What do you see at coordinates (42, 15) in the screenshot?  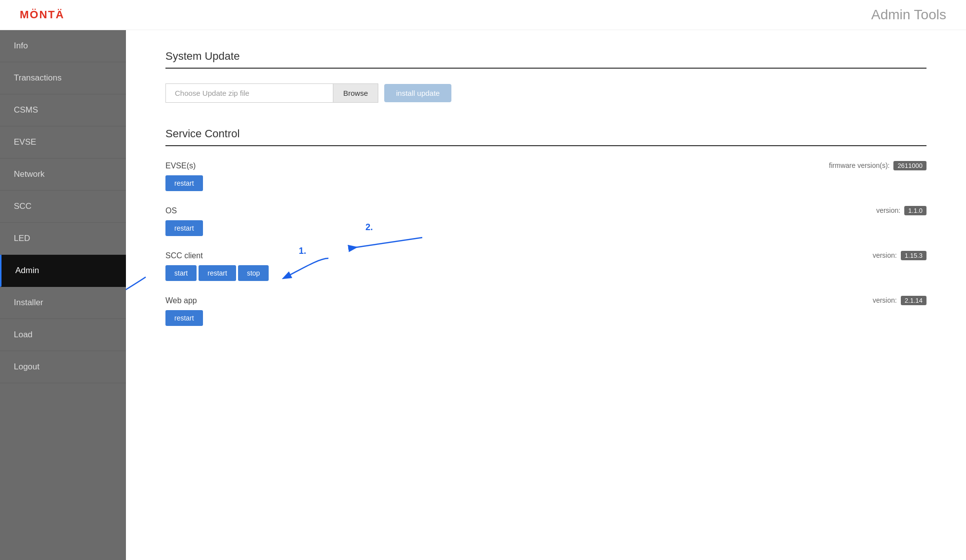 I see `logo: MÖNTÄ` at bounding box center [42, 15].